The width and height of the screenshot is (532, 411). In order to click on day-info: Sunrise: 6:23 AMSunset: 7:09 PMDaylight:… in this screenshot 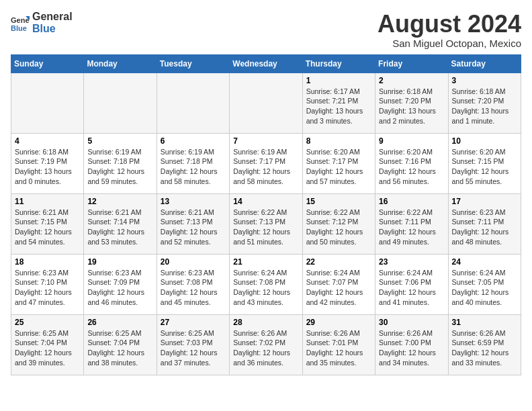, I will do `click(120, 287)`.